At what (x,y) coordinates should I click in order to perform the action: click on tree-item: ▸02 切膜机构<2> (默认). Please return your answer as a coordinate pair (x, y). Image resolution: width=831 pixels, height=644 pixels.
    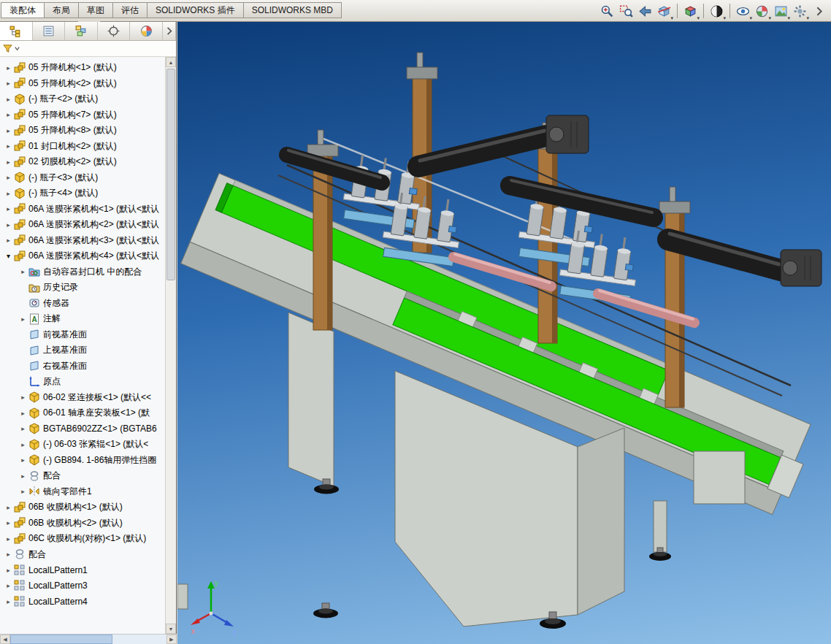
    Looking at the image, I should click on (83, 162).